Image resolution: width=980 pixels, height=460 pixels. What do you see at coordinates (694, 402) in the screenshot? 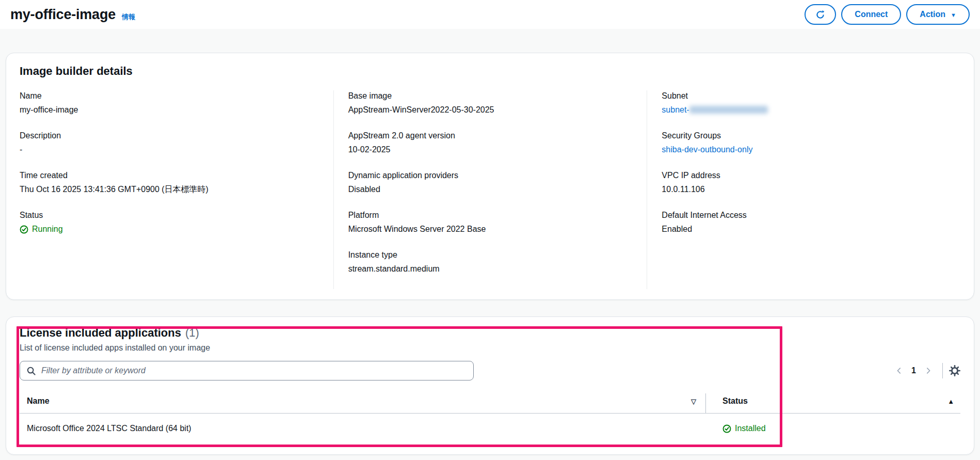
I see `sort-descending-icon: ▽` at bounding box center [694, 402].